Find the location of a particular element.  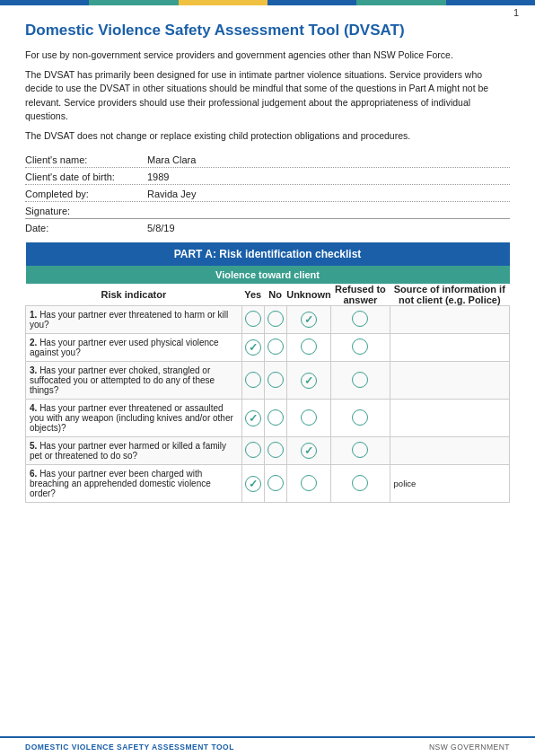

question-number: 6. is located at coordinates (34, 474).